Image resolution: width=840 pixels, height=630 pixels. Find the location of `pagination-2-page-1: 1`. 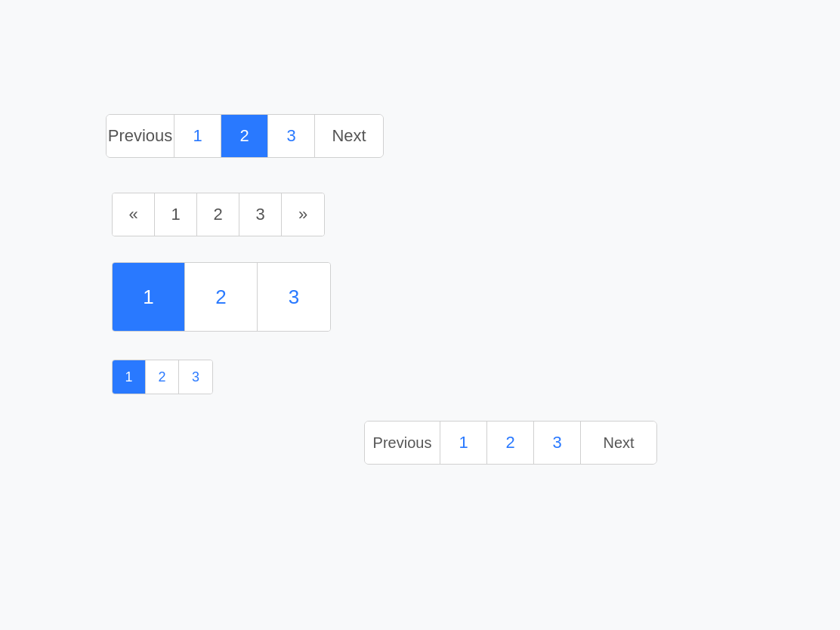

pagination-2-page-1: 1 is located at coordinates (176, 215).